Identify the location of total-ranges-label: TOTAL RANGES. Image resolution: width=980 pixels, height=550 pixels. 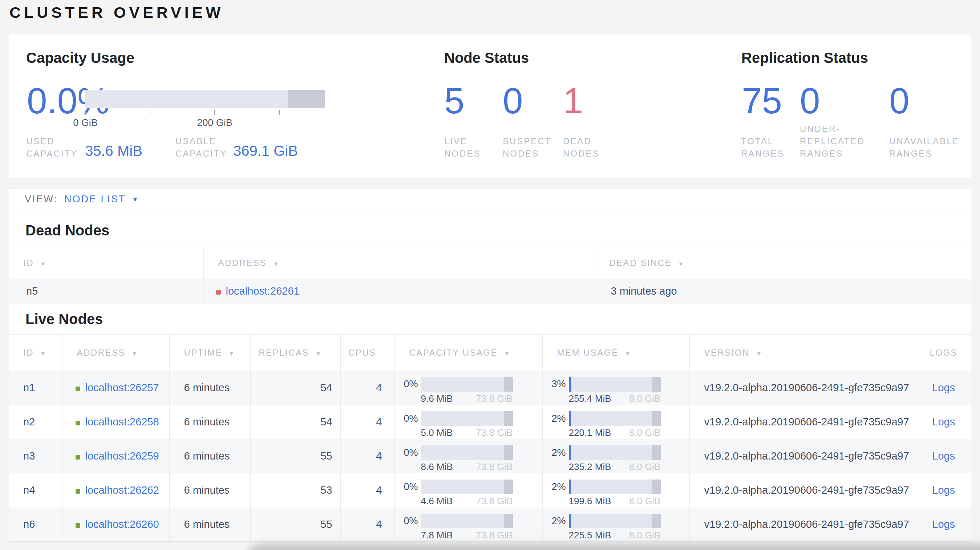
(762, 148).